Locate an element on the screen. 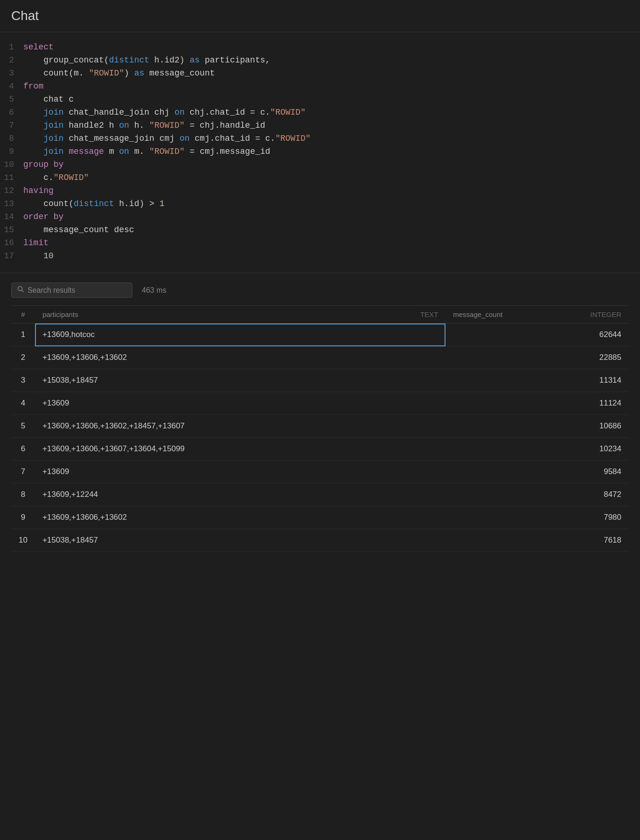 Image resolution: width=640 pixels, height=840 pixels. line-number: 2 is located at coordinates (12, 60).